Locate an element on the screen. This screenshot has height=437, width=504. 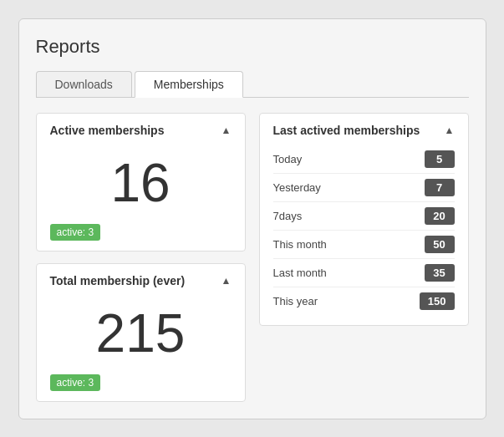
tab-bar: Downloads Memberships is located at coordinates (252, 84).